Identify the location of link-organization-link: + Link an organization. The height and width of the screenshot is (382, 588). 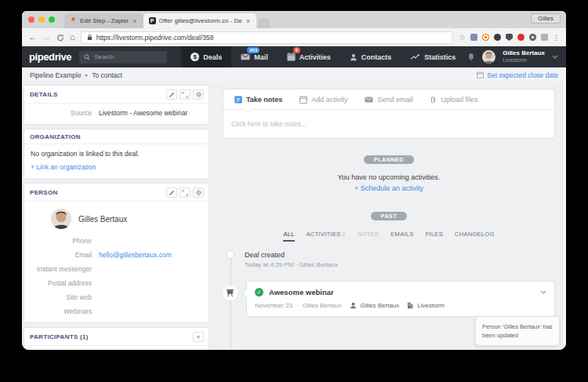
(116, 167).